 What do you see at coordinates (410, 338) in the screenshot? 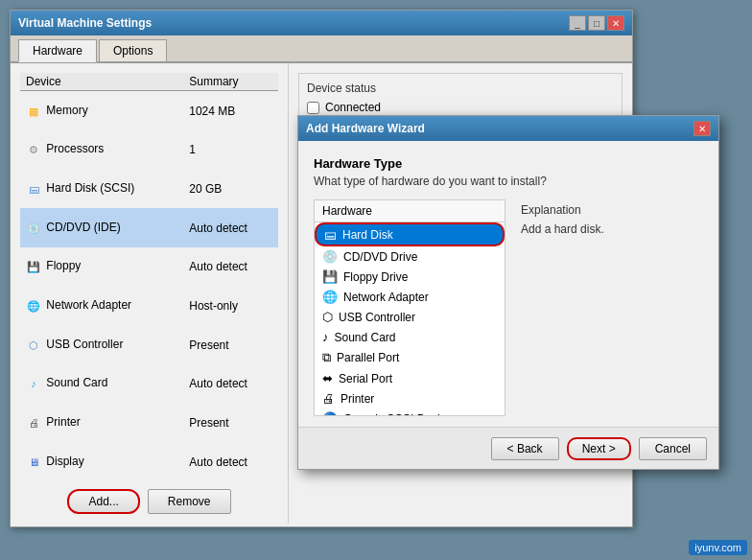
I see `hardware-item: ♪ Sound Card` at bounding box center [410, 338].